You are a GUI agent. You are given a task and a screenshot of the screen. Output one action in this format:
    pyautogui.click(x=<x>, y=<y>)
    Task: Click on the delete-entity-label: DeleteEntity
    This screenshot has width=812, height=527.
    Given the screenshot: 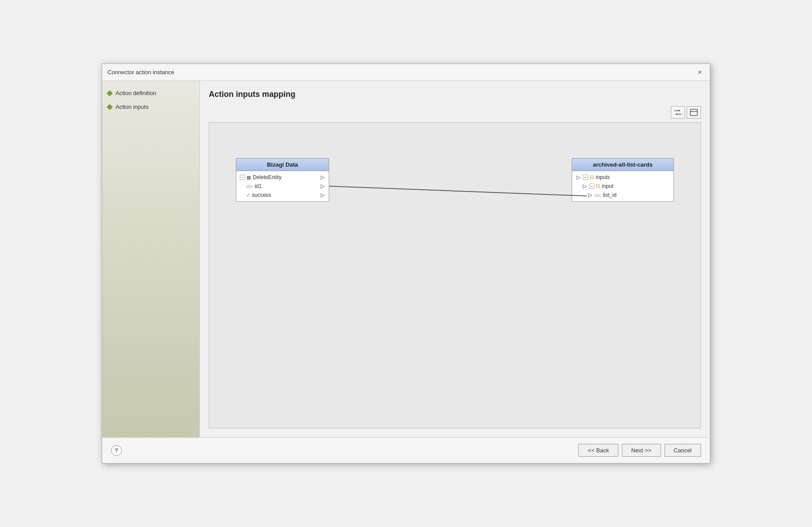 What is the action you would take?
    pyautogui.click(x=285, y=177)
    